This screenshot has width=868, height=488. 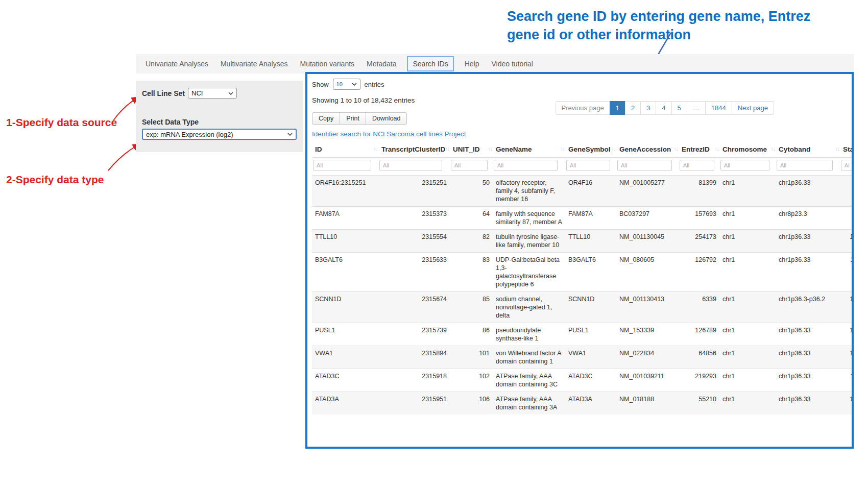 I want to click on filter-input-cytoband, so click(x=805, y=165).